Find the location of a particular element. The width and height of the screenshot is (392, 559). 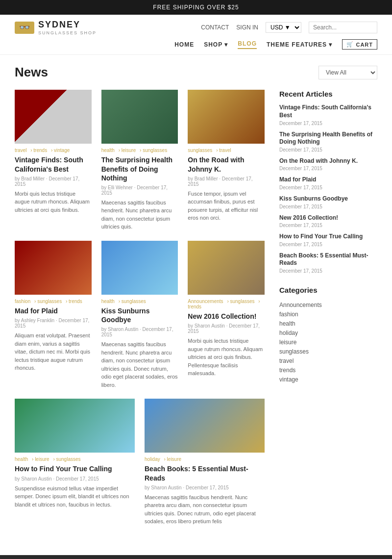

categories-title: Categories is located at coordinates (328, 290).